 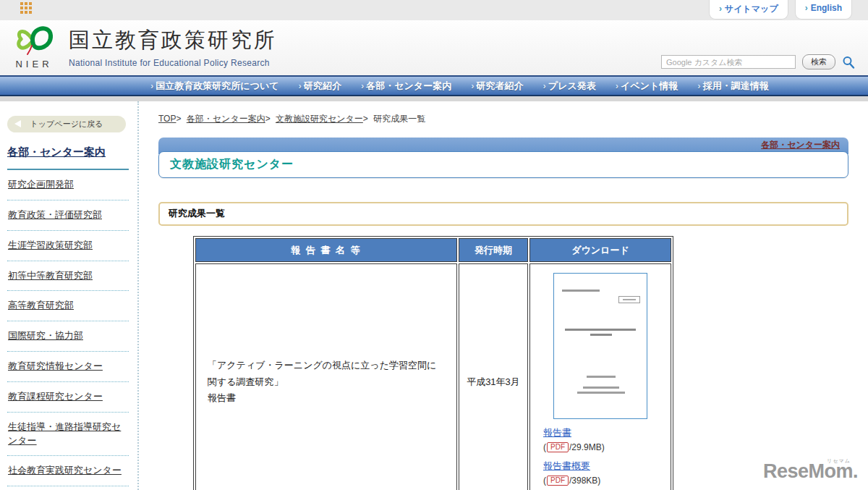 What do you see at coordinates (736, 85) in the screenshot?
I see `nav-label: 採用・調達情報` at bounding box center [736, 85].